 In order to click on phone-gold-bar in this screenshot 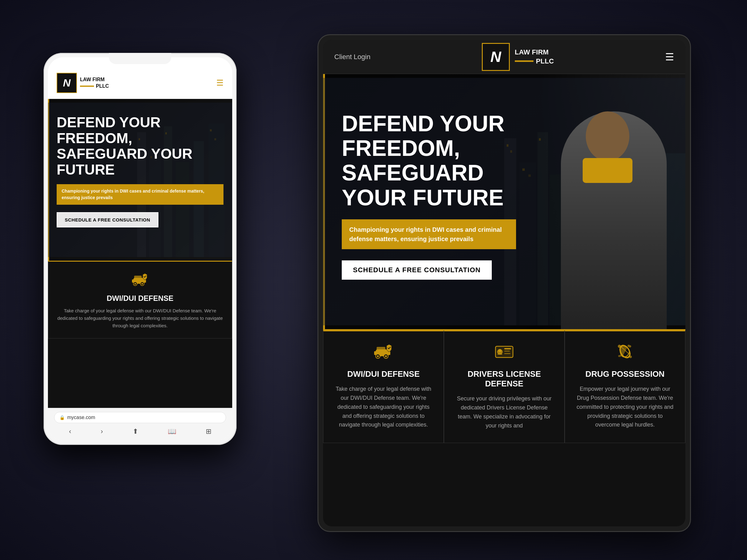, I will do `click(87, 86)`.